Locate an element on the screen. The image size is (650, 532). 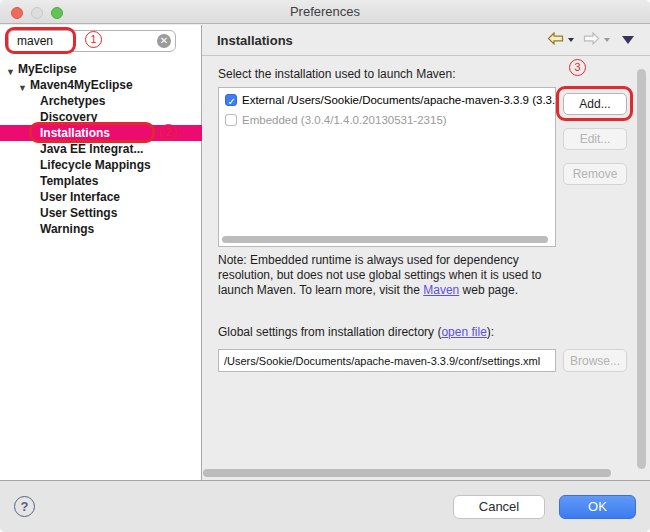
open-file-link: open file is located at coordinates (464, 332).